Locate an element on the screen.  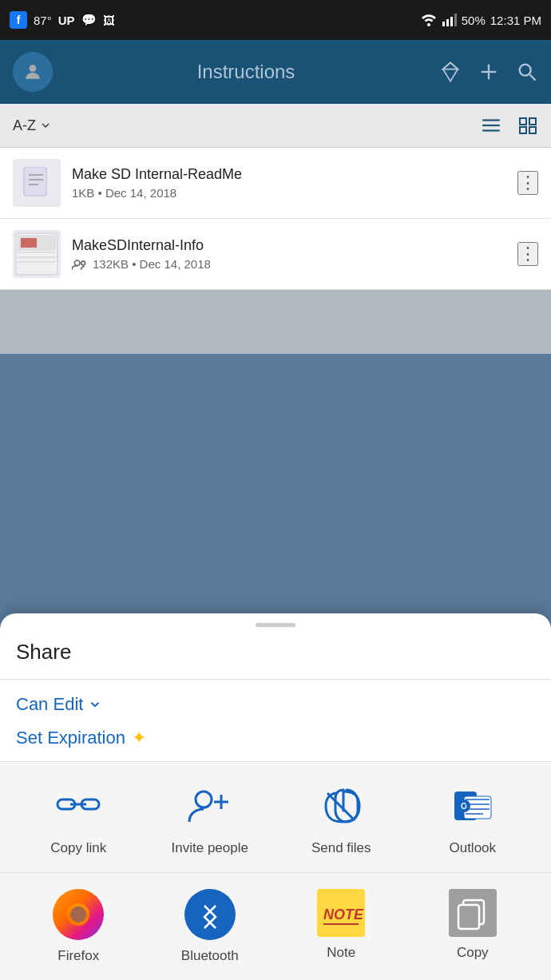
status-bar-right: 50% 12:31 PM is located at coordinates (481, 21).